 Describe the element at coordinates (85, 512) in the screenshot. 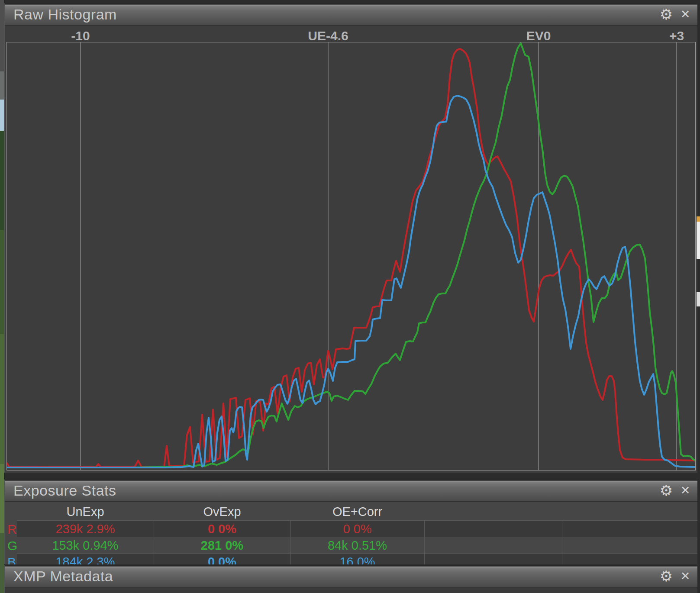

I see `column-header-unexp: UnExp` at that location.